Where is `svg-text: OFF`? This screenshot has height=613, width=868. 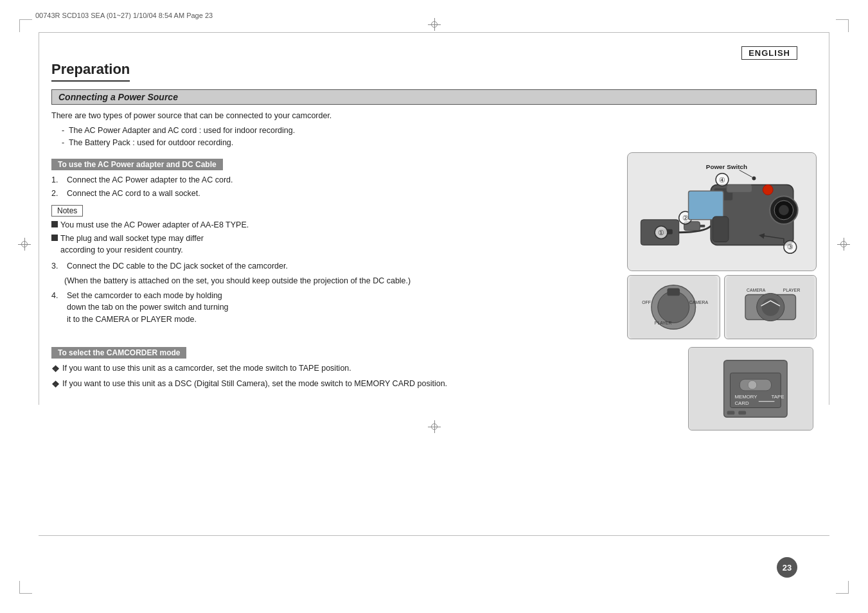
svg-text: OFF is located at coordinates (646, 302).